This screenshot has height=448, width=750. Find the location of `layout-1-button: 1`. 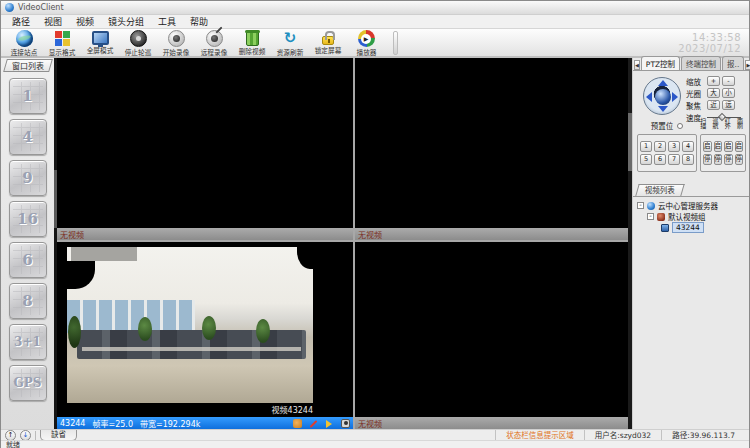

layout-1-button: 1 is located at coordinates (28, 96).